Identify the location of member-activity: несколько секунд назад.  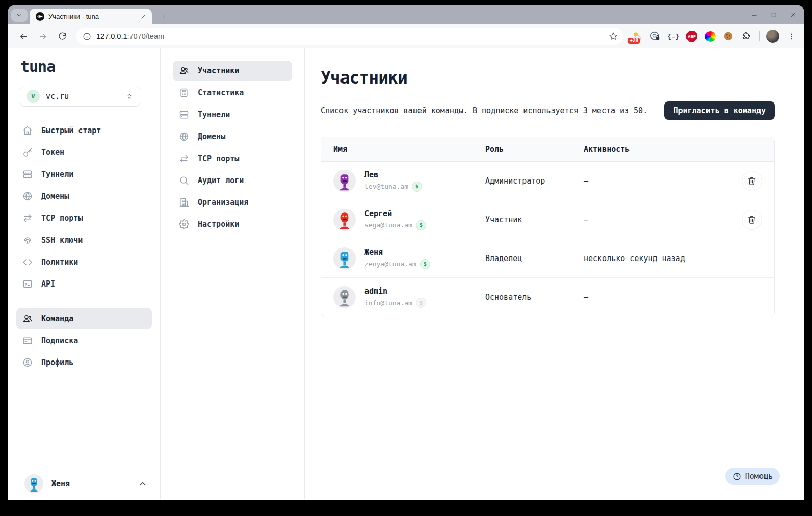
(657, 259).